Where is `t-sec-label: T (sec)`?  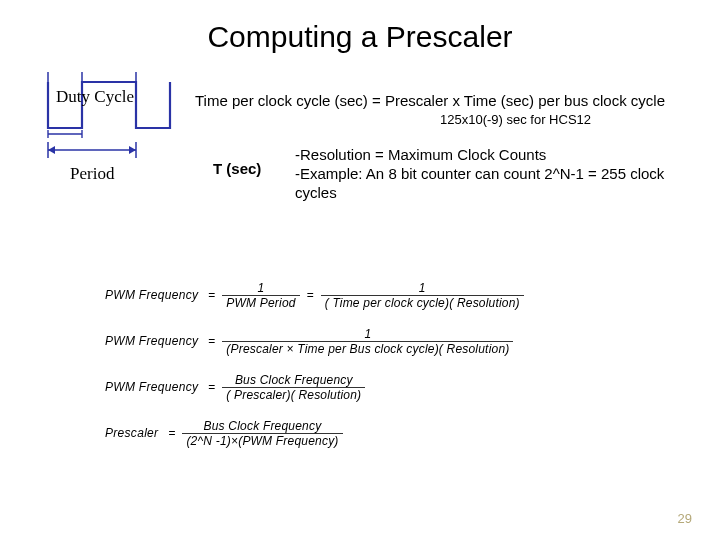 t-sec-label: T (sec) is located at coordinates (237, 168).